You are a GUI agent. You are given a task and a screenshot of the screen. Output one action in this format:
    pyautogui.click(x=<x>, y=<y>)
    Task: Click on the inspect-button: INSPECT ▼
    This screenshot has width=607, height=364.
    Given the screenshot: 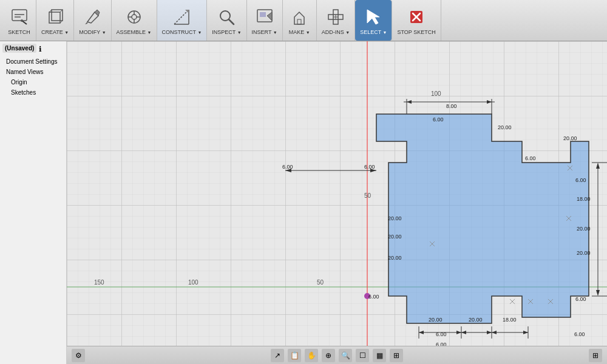 What is the action you would take?
    pyautogui.click(x=227, y=21)
    